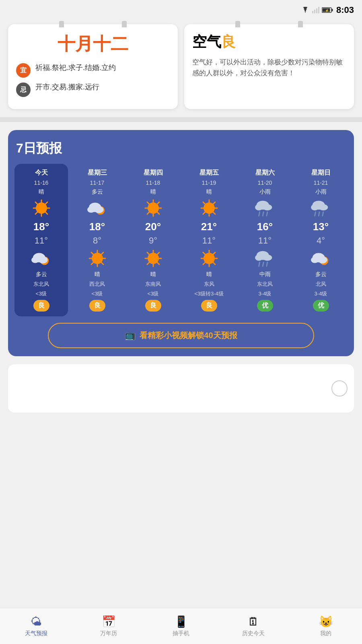 The image size is (362, 644). What do you see at coordinates (76, 68) in the screenshot?
I see `yi-items: 祈福.祭祀.求子.结婚.立约` at bounding box center [76, 68].